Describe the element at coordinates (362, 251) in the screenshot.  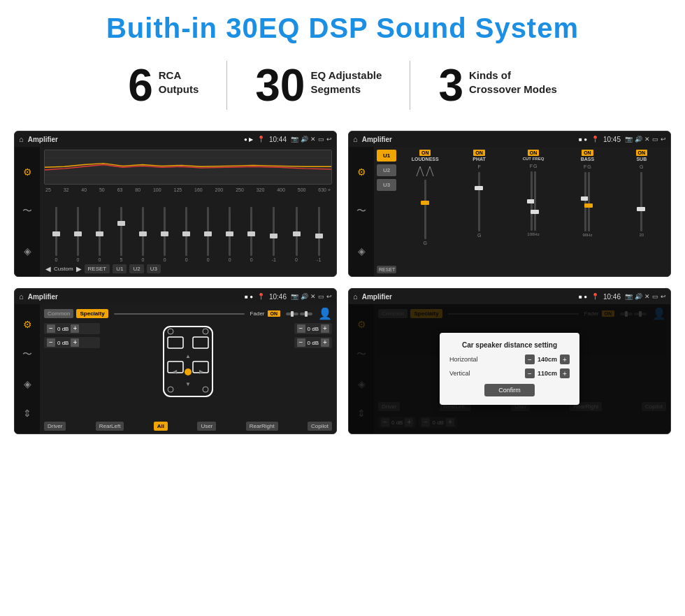
I see `speaker-icon-2: ◈` at that location.